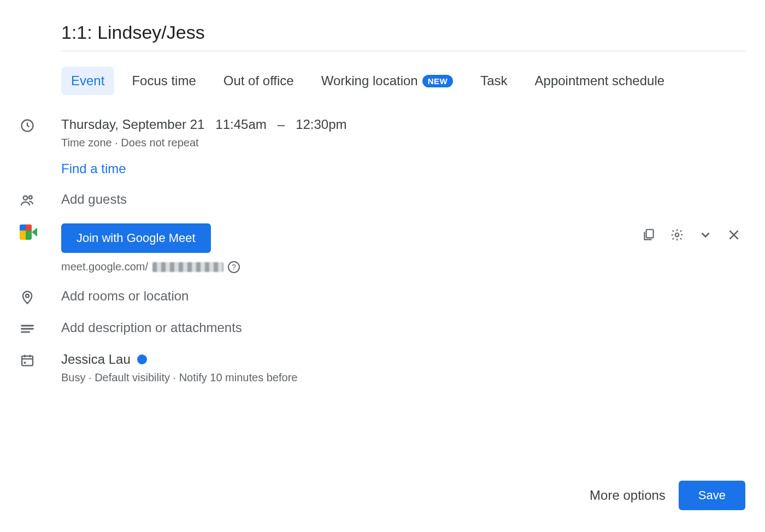 The width and height of the screenshot is (765, 532). Describe the element at coordinates (712, 495) in the screenshot. I see `save-button: Save` at that location.